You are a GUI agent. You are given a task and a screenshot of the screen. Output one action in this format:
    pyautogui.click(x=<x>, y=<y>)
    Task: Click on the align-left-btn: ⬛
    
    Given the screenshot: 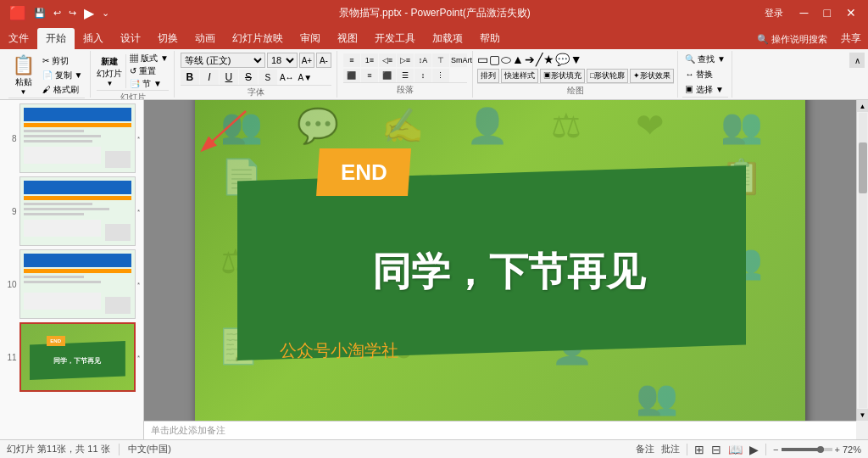 What is the action you would take?
    pyautogui.click(x=352, y=75)
    